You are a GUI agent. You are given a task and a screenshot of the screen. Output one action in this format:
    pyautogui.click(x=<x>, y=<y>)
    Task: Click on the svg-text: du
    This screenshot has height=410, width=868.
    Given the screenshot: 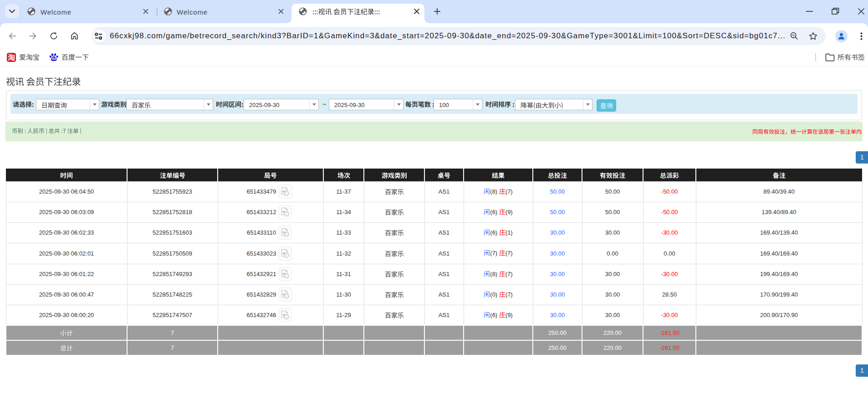 What is the action you would take?
    pyautogui.click(x=54, y=58)
    